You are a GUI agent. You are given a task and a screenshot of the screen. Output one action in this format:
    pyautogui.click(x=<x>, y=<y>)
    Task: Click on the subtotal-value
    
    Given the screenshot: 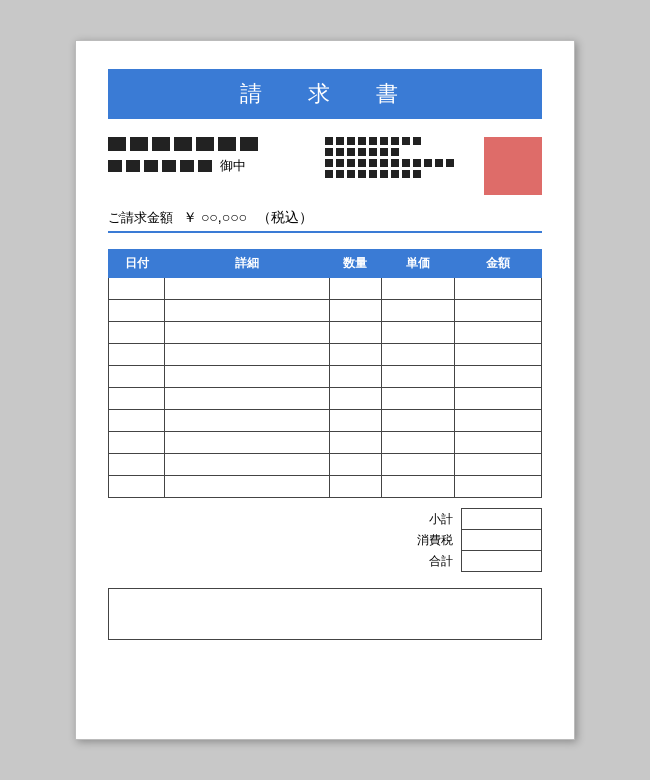 What is the action you would take?
    pyautogui.click(x=502, y=520)
    